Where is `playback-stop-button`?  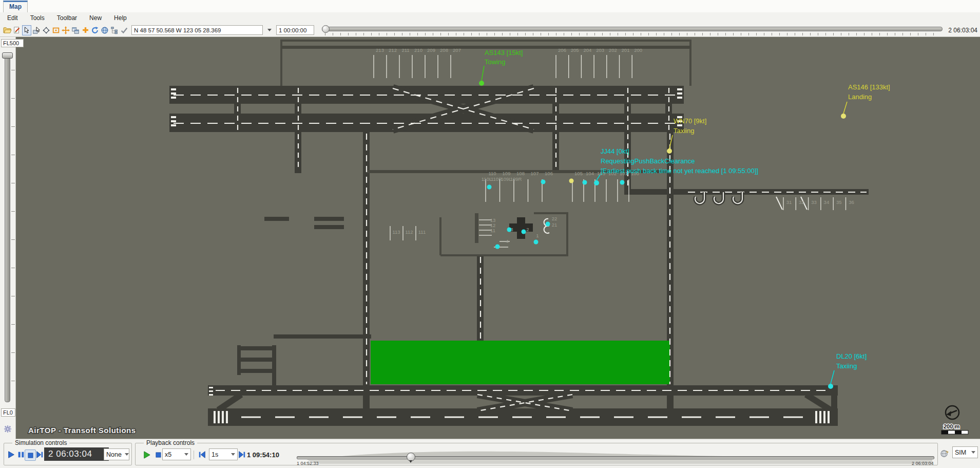 playback-stop-button is located at coordinates (158, 455).